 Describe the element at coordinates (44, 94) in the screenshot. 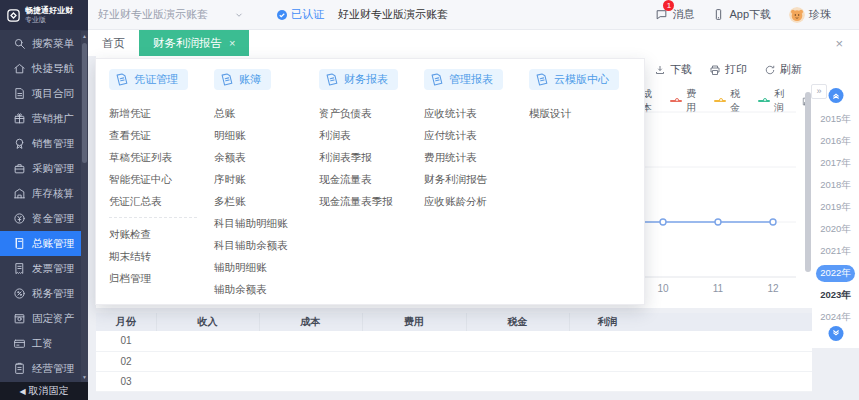

I see `sidebar-item-项目合同: 项目合同` at that location.